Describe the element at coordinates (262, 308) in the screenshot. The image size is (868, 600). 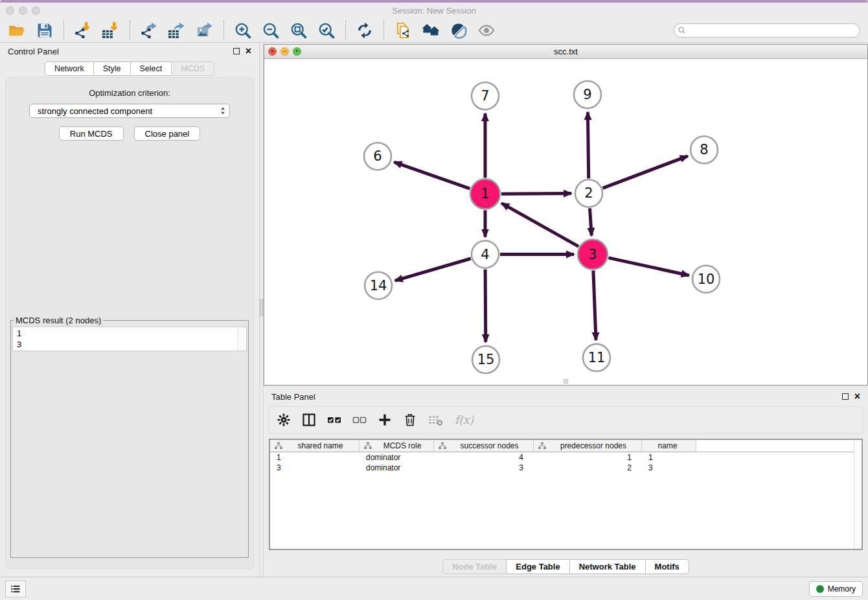
I see `splitter-handle` at that location.